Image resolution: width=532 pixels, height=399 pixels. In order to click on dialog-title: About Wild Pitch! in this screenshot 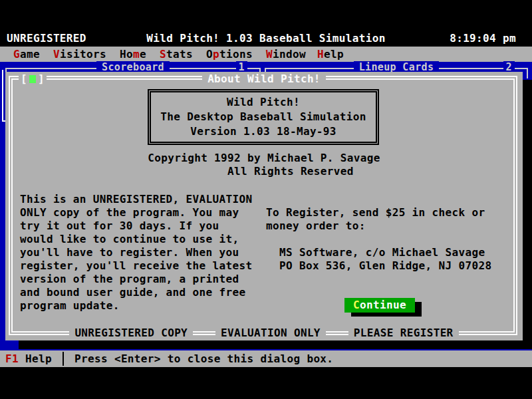, I will do `click(264, 79)`.